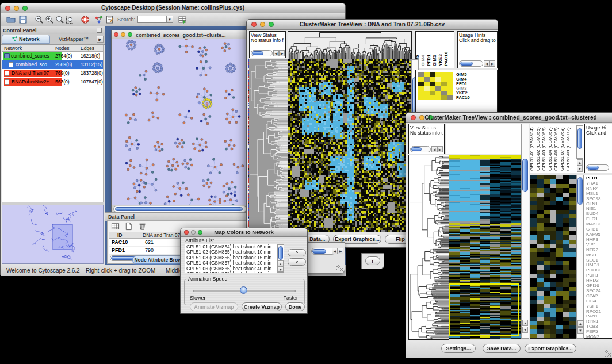 This screenshot has height=364, width=612. Describe the element at coordinates (63, 237) in the screenshot. I see `overview-viewport-rect` at that location.